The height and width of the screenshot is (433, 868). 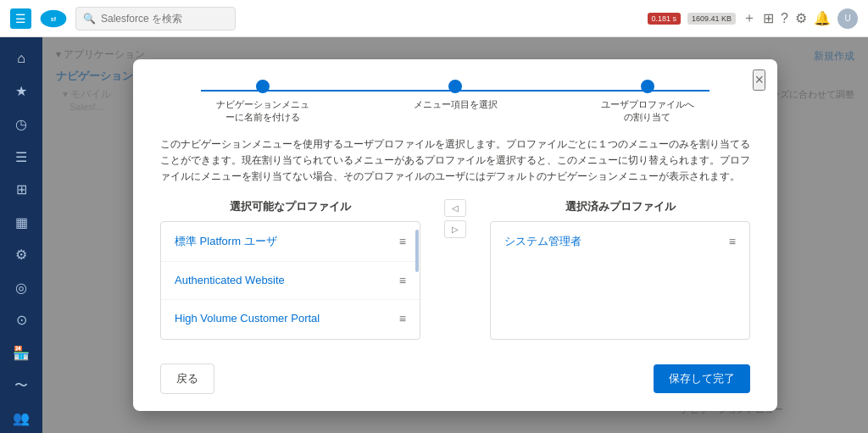 What do you see at coordinates (21, 386) in the screenshot?
I see `sidebar-item-pulse: 〜` at bounding box center [21, 386].